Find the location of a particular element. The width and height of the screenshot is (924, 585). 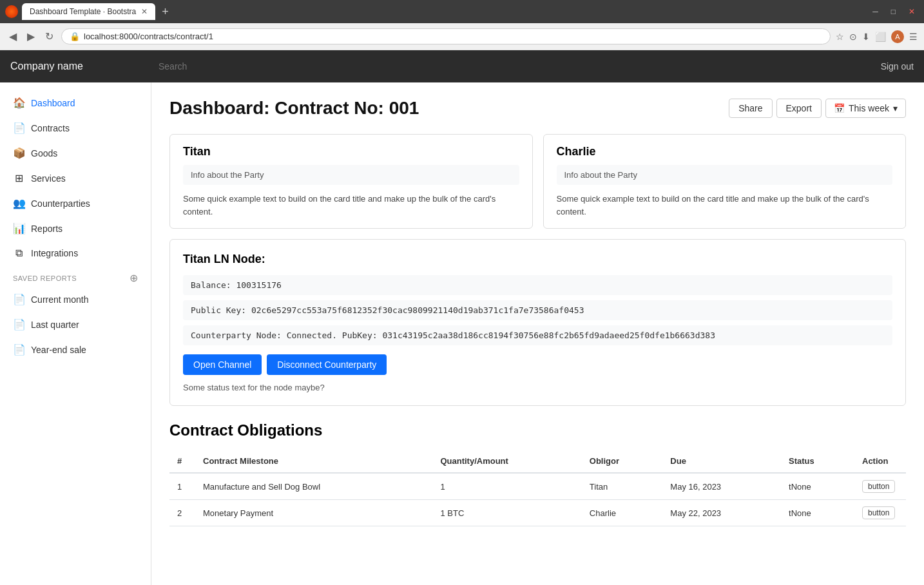

col-action: Action is located at coordinates (880, 461).